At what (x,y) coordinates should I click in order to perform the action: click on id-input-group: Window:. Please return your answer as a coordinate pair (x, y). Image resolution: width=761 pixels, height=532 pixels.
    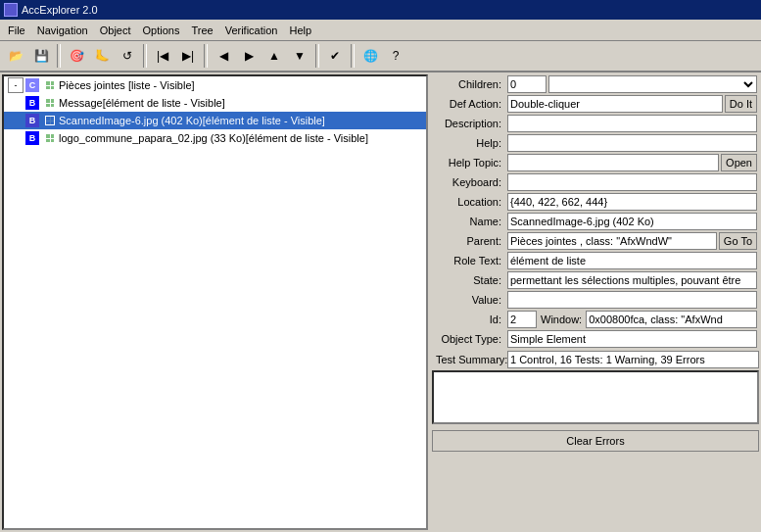
    Looking at the image, I should click on (633, 319).